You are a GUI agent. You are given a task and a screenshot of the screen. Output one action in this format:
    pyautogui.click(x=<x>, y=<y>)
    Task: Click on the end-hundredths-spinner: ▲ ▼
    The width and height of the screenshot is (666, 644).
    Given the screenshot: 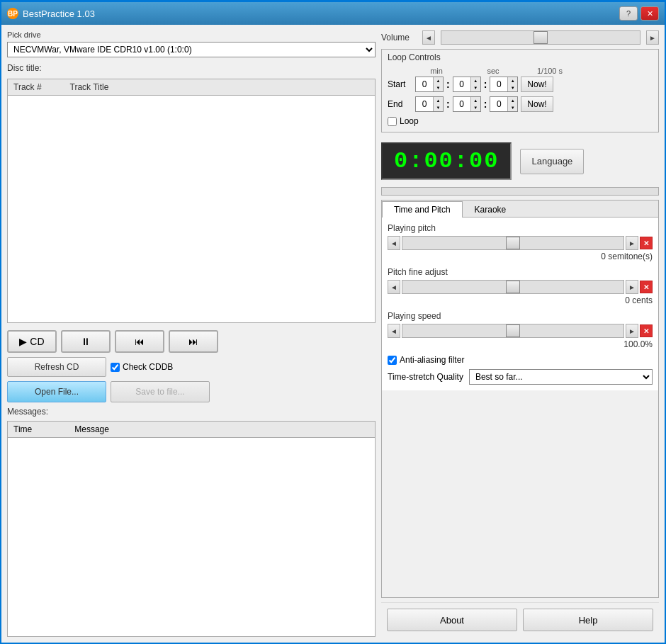 What is the action you would take?
    pyautogui.click(x=504, y=104)
    